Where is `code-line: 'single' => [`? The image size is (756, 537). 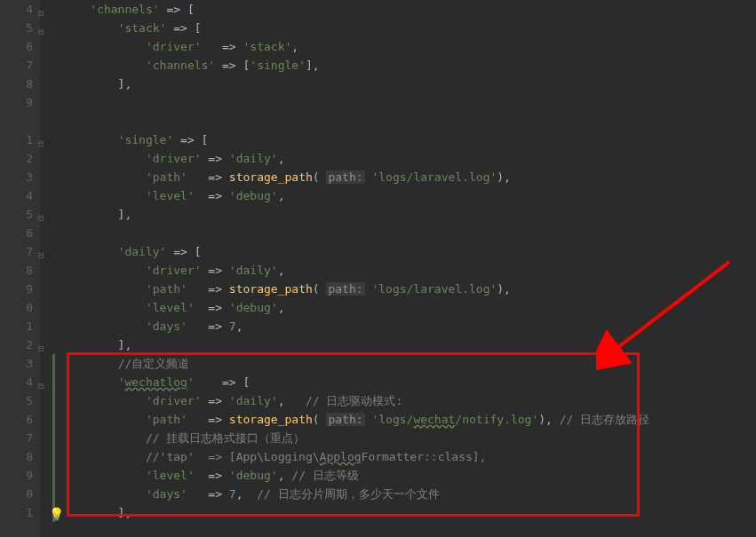
code-line: 'single' => [ is located at coordinates (409, 140).